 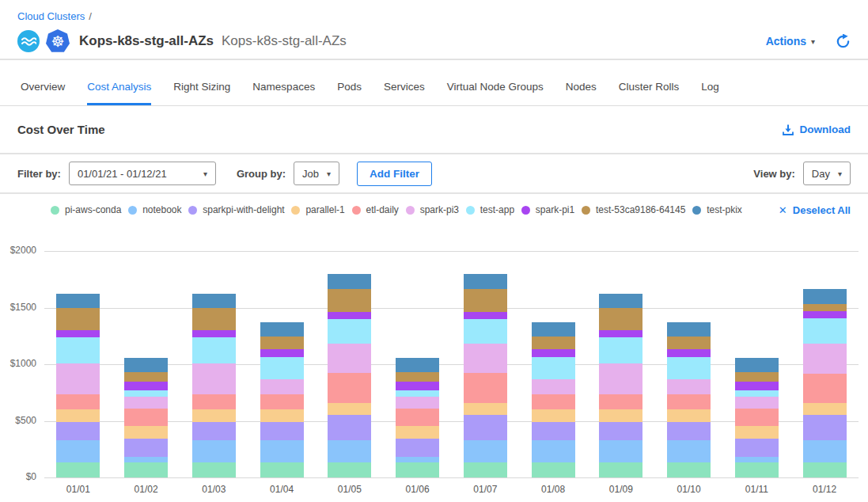 What do you see at coordinates (824, 383) in the screenshot?
I see `bar-01/12` at bounding box center [824, 383].